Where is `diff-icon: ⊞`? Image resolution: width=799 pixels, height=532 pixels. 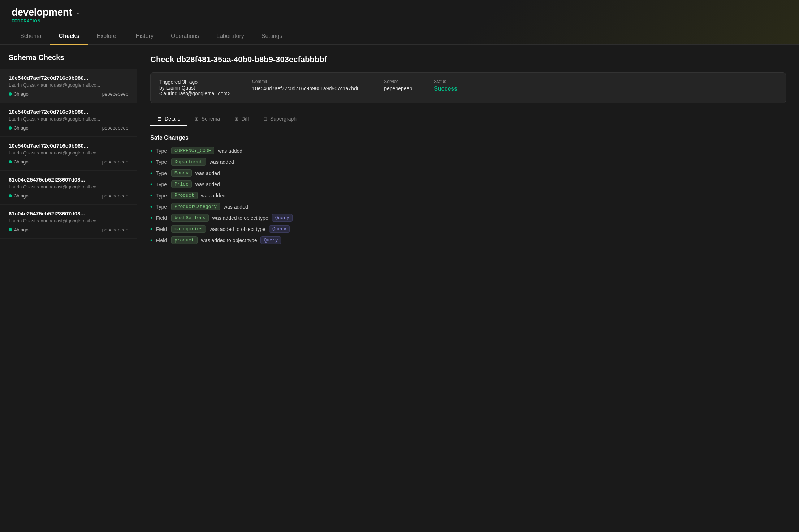 diff-icon: ⊞ is located at coordinates (236, 119).